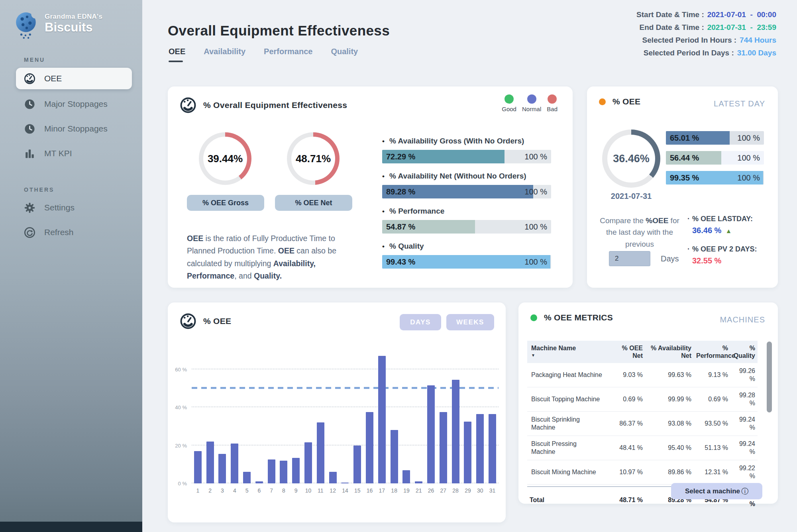 This screenshot has height=532, width=797. What do you see at coordinates (747, 53) in the screenshot?
I see `date-info-value: 31.00` at bounding box center [747, 53].